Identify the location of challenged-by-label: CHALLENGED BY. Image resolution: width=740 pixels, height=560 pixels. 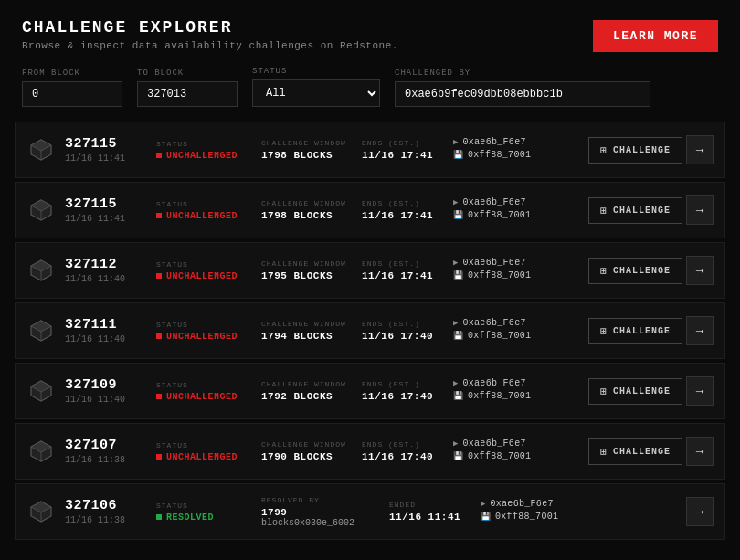
(523, 73).